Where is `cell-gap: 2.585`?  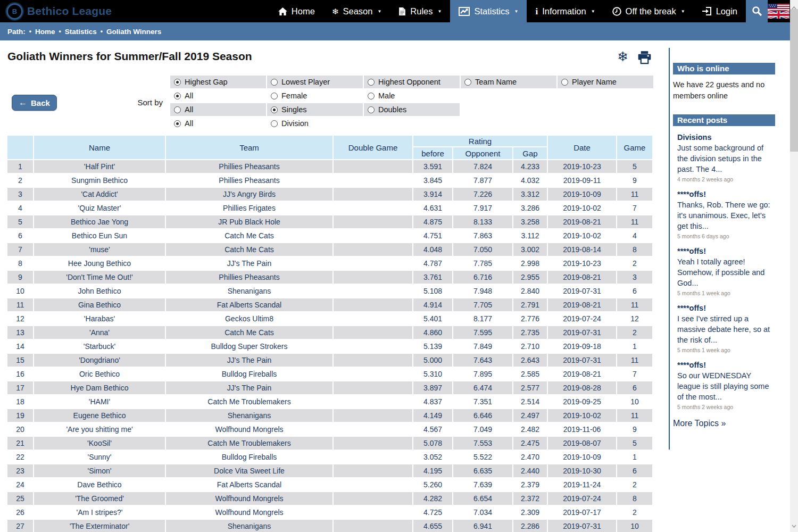
cell-gap: 2.585 is located at coordinates (530, 374).